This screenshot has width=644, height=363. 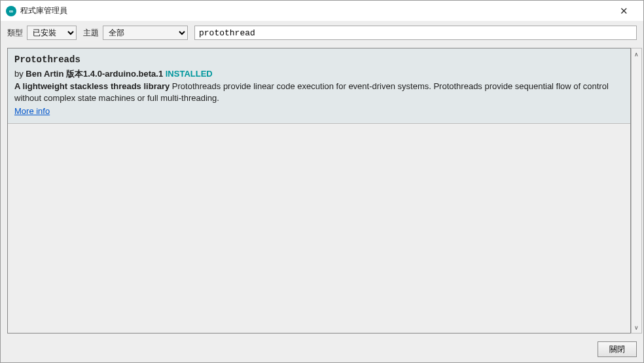 What do you see at coordinates (15, 33) in the screenshot?
I see `type-label: 類型` at bounding box center [15, 33].